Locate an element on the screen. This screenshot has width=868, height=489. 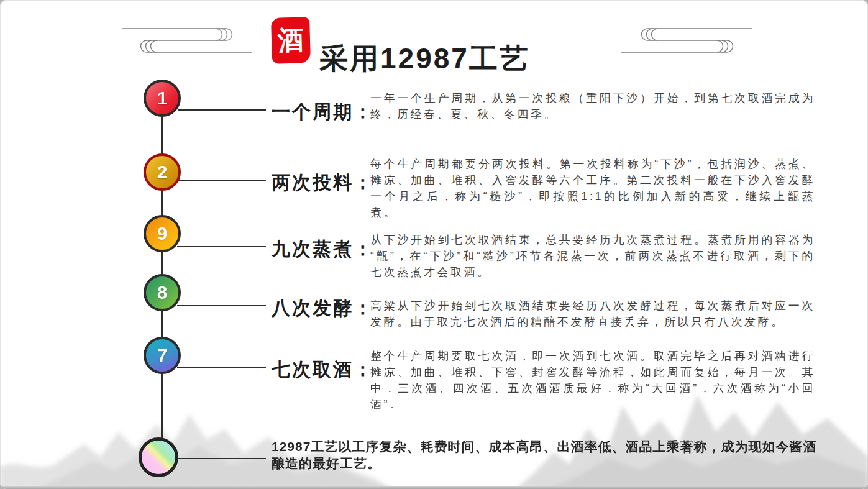
node-number: 2 is located at coordinates (163, 172).